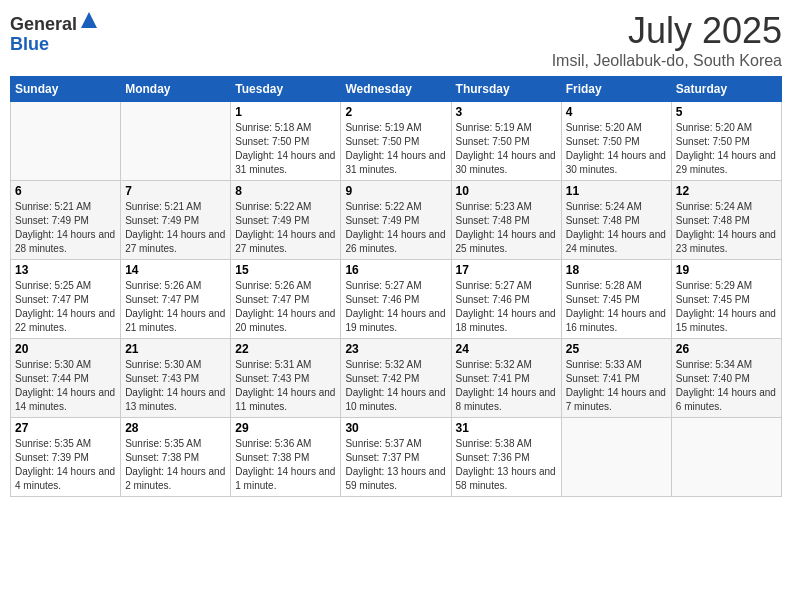 The height and width of the screenshot is (612, 792). Describe the element at coordinates (396, 90) in the screenshot. I see `weekday-header-row: SundayMondayTuesdayWednesdayThursdayFrid…` at that location.